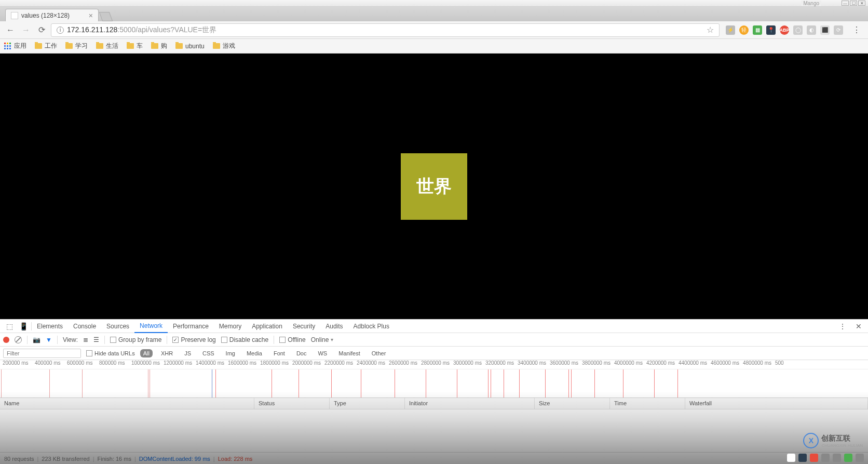 The height and width of the screenshot is (464, 868). I want to click on device-toolbar-icon: 📱, so click(24, 326).